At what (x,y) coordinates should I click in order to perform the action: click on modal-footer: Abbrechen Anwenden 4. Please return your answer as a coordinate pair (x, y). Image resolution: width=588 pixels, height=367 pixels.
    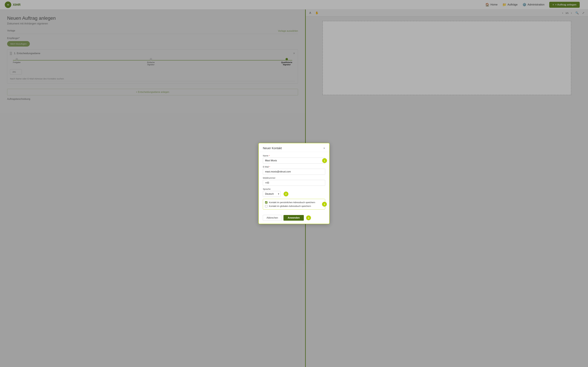
    Looking at the image, I should click on (294, 218).